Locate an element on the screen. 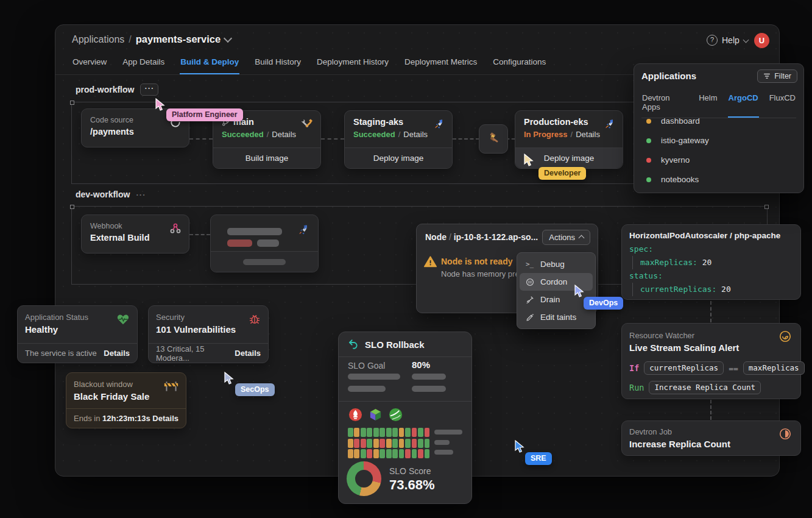 The height and width of the screenshot is (518, 812). staging-pipeline-card: Staging-aks Succeeded / Details Deploy i… is located at coordinates (398, 140).